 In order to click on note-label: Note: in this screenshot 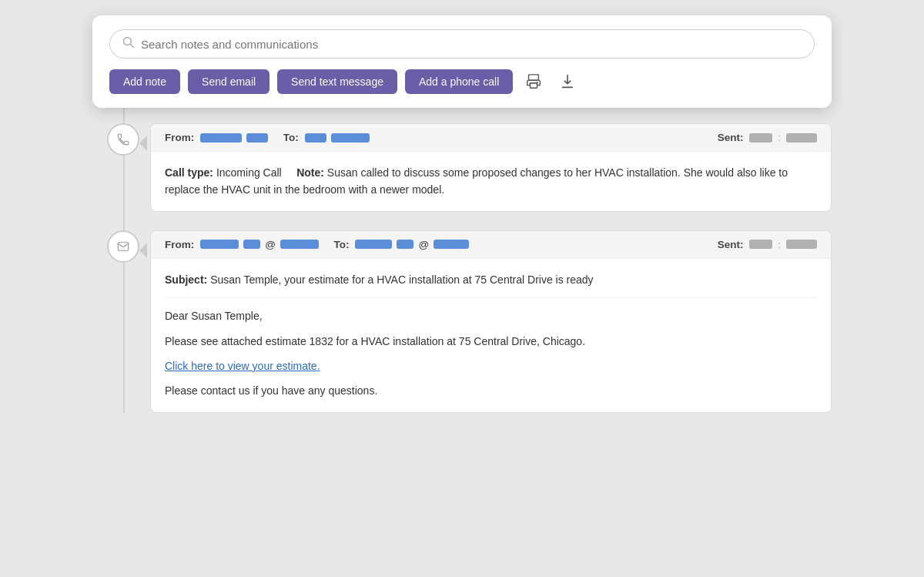, I will do `click(310, 173)`.